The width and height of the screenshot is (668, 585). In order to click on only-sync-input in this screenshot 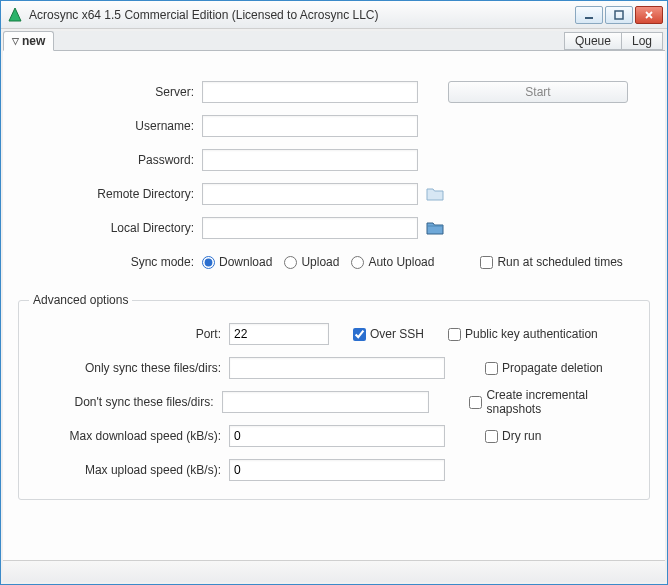, I will do `click(337, 368)`.